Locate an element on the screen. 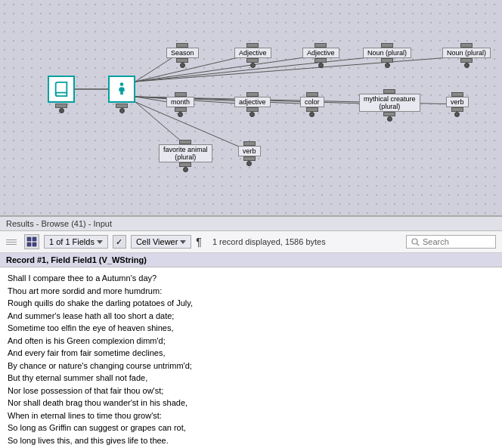  body-icon-node is located at coordinates (122, 94).